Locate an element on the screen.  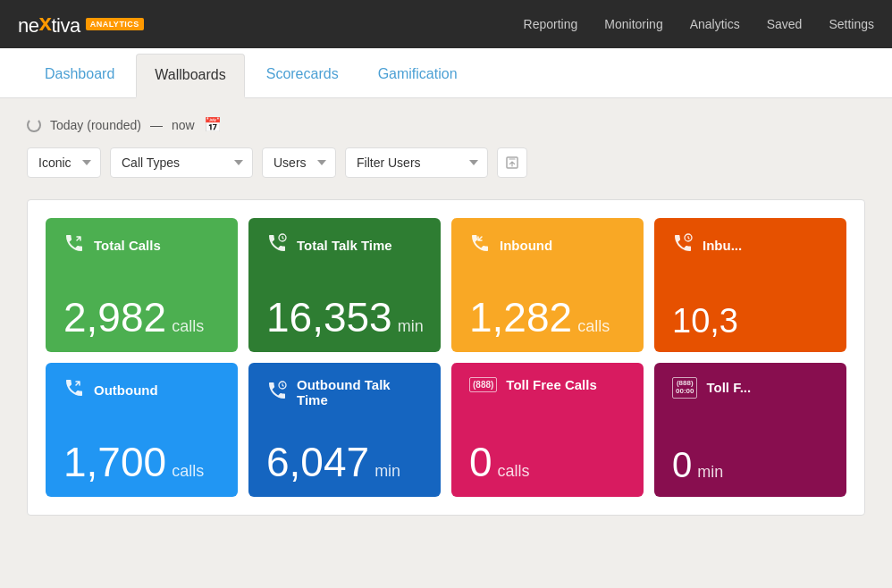
toll-free-icon: (888) is located at coordinates (483, 384).